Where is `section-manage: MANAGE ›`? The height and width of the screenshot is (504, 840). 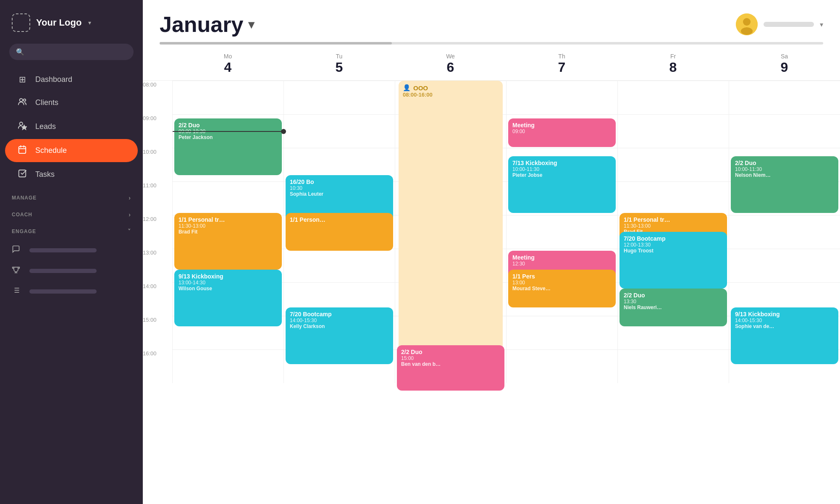
section-manage: MANAGE › is located at coordinates (71, 195).